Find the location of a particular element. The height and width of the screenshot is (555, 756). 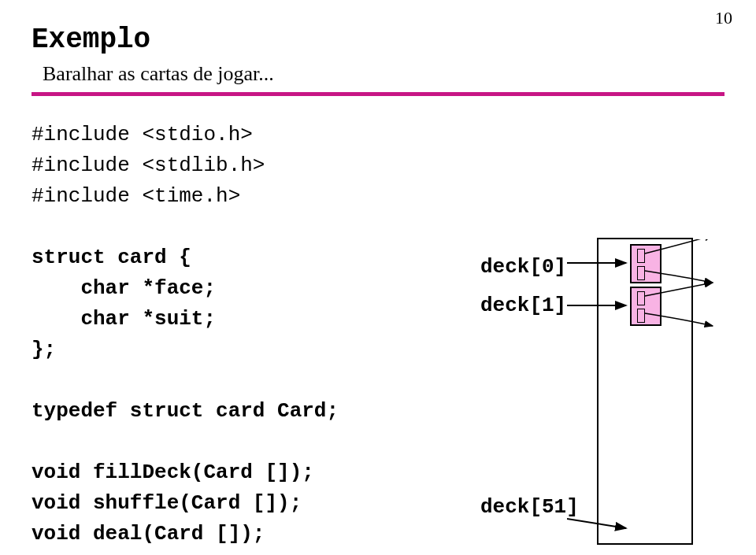

code-line: char *face; is located at coordinates (264, 288).